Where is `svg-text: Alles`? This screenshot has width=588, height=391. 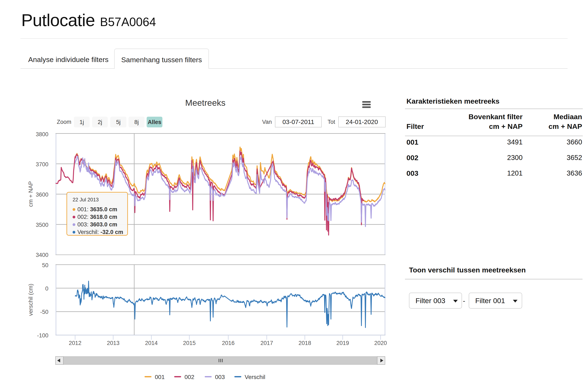 svg-text: Alles is located at coordinates (155, 122).